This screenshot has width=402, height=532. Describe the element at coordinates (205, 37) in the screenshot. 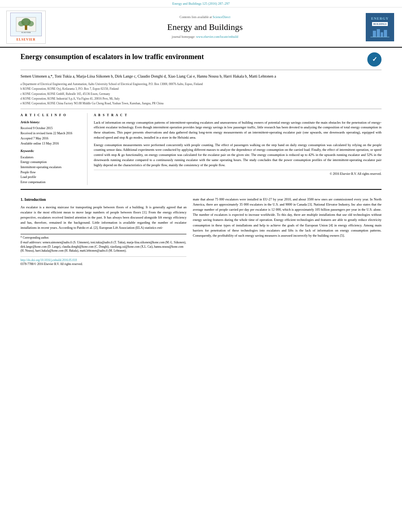

I see `journal-homepage: journal homepage: www.elsevier.com/locat…` at that location.